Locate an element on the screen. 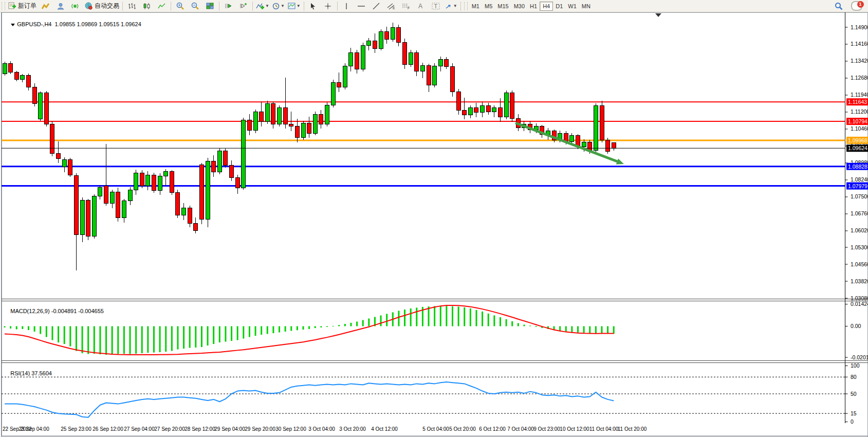  alerts-button is located at coordinates (75, 6).